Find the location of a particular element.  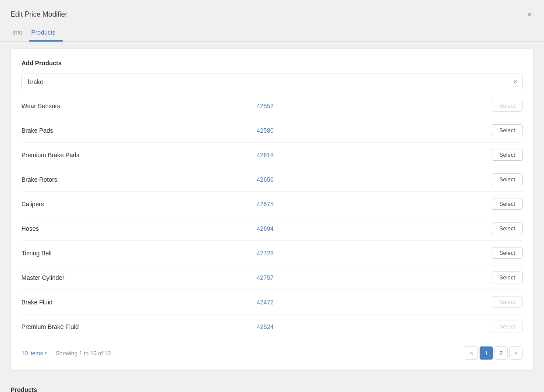

items-per-page-selector: 10 items ▾ is located at coordinates (34, 353).